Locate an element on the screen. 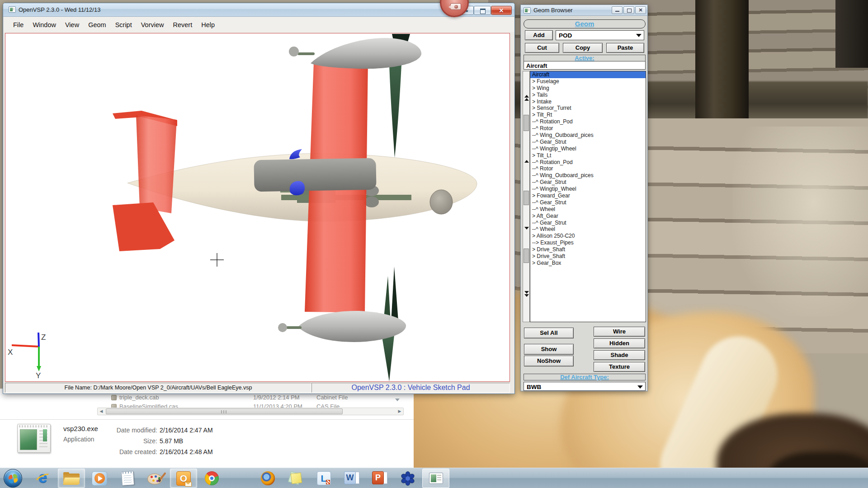 This screenshot has height=488, width=868. tree-scrollbar is located at coordinates (526, 197).